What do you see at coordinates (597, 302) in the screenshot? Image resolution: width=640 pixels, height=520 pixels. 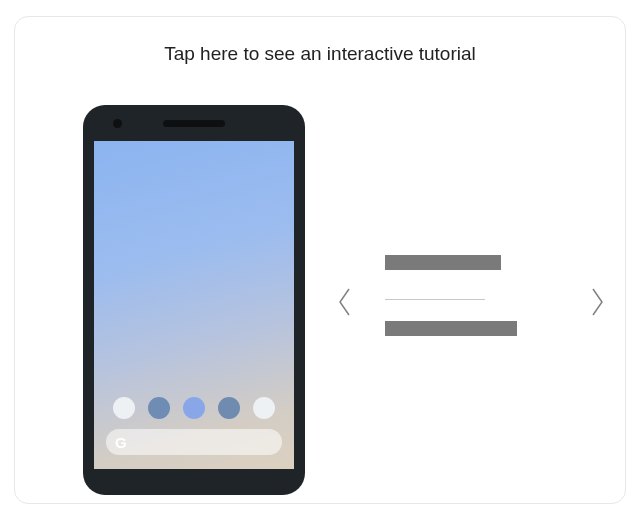 I see `chevron-right-icon` at bounding box center [597, 302].